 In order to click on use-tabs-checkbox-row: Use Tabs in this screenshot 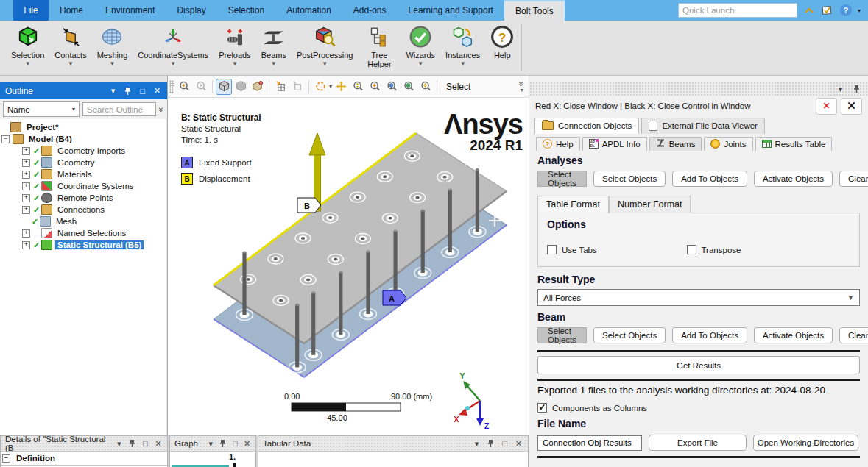, I will do `click(617, 250)`.